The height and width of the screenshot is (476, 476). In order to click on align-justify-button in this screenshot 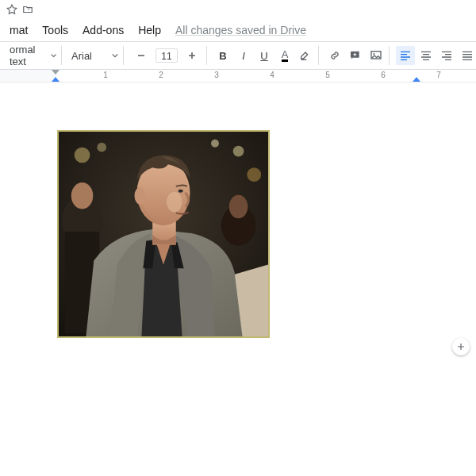, I will do `click(466, 56)`.